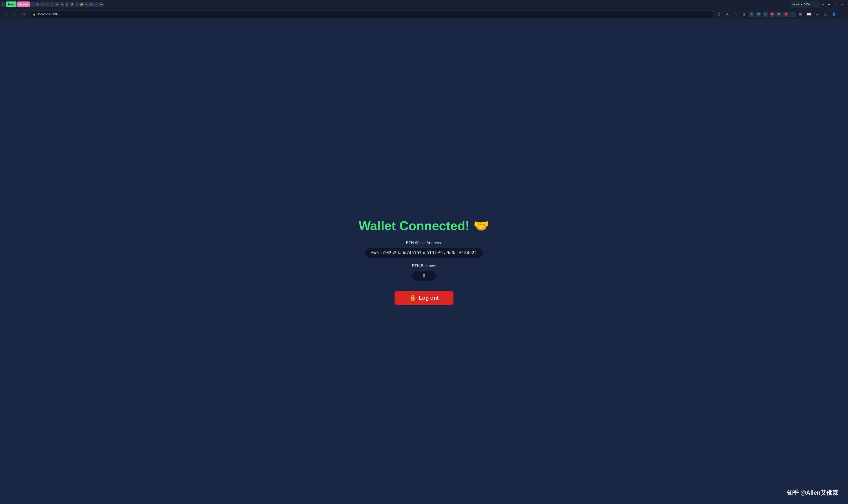  I want to click on toolbar-right: ⊡ A ☆ {} ⚙ 🌐 🛡 ⛔ R 🔴 TP ⊞ 📖 ★ 🗂 👤 …, so click(780, 14).